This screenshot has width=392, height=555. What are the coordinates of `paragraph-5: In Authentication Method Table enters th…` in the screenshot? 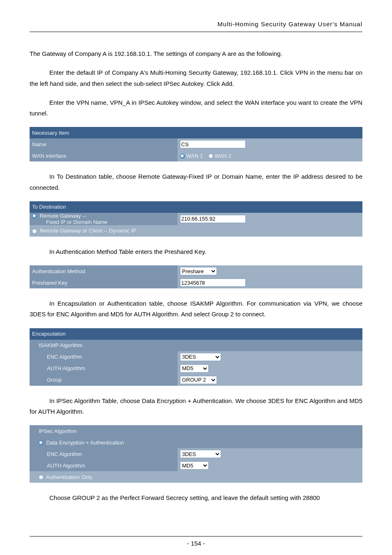 It's located at (196, 252).